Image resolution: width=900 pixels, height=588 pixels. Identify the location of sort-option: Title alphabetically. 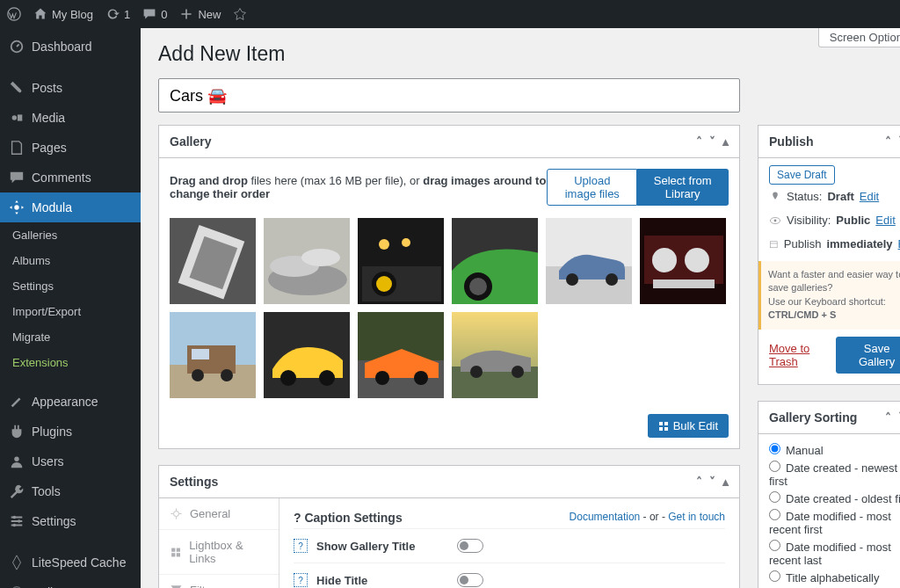
(835, 577).